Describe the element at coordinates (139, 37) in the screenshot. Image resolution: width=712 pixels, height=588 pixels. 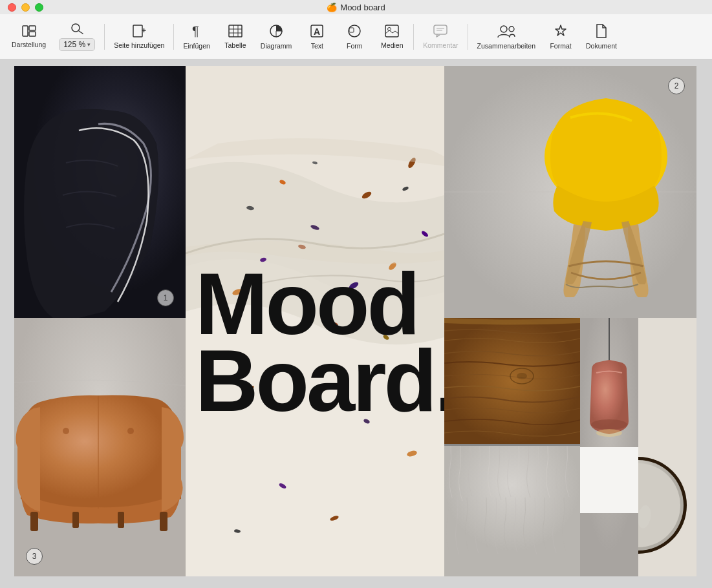
I see `toolbar-seite: Seite hinzufügen` at that location.